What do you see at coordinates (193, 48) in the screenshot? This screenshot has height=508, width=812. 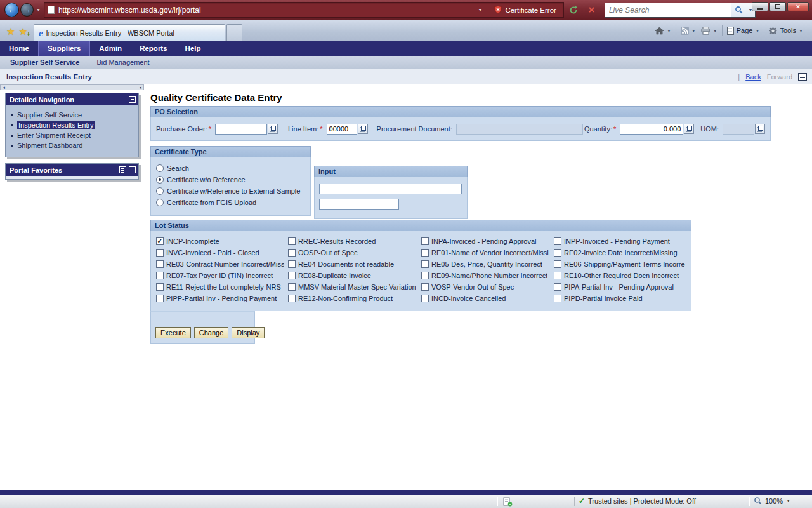 I see `menu-item-help: Help` at bounding box center [193, 48].